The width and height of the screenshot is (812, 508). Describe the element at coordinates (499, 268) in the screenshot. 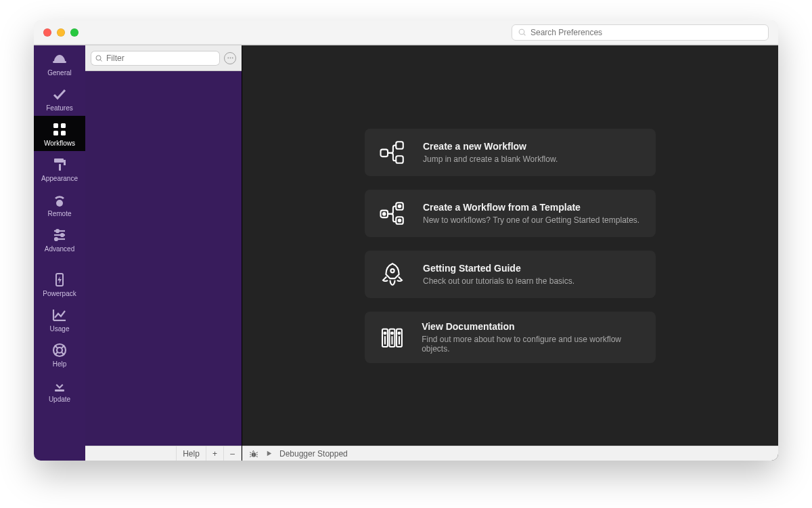

I see `card-title: Getting Started Guide` at that location.